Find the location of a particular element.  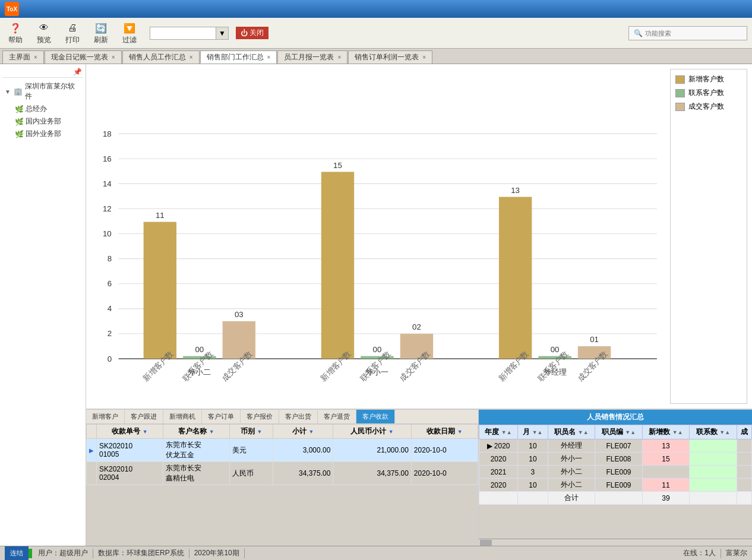

summary-col-deal: 成 is located at coordinates (744, 432).